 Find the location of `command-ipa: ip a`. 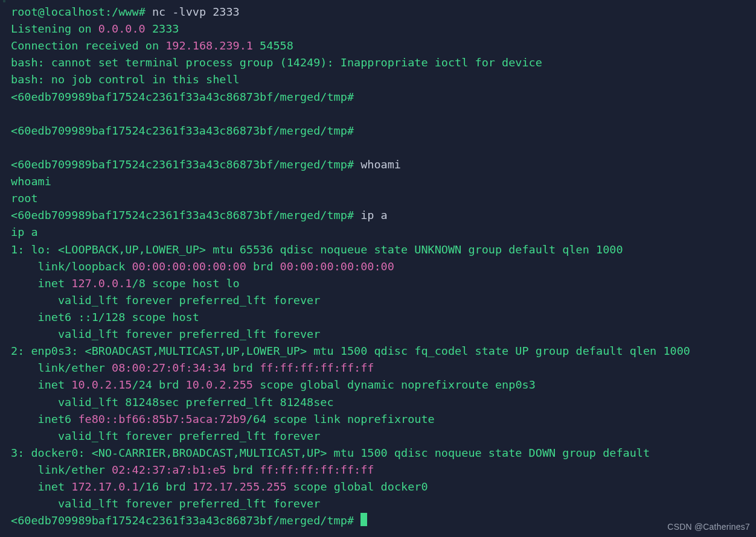

command-ipa: ip a is located at coordinates (371, 215).